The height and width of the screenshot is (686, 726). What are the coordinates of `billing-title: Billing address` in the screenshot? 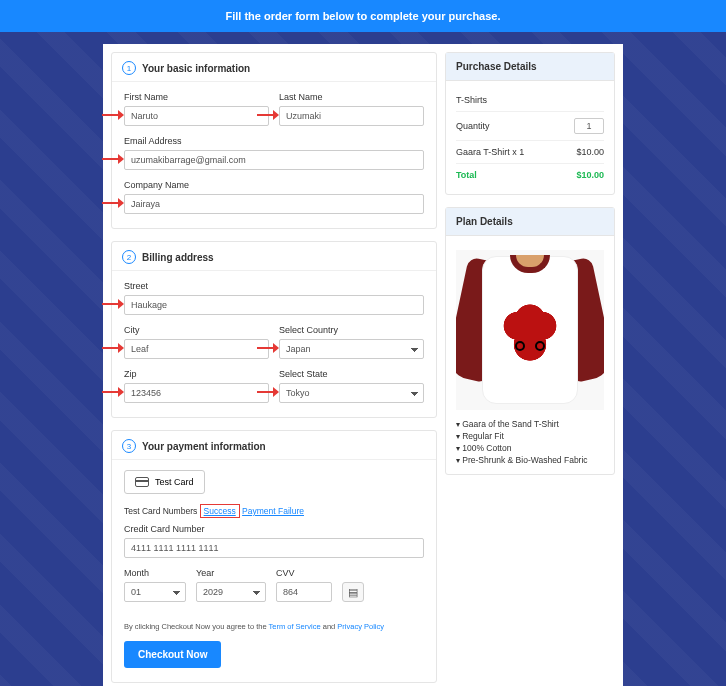 It's located at (178, 258).